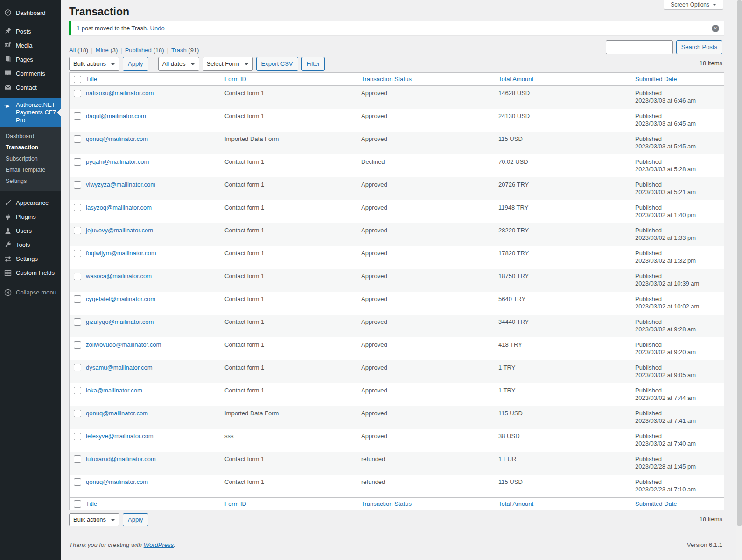 This screenshot has height=560, width=742. I want to click on search-posts-button: Search Posts, so click(699, 47).